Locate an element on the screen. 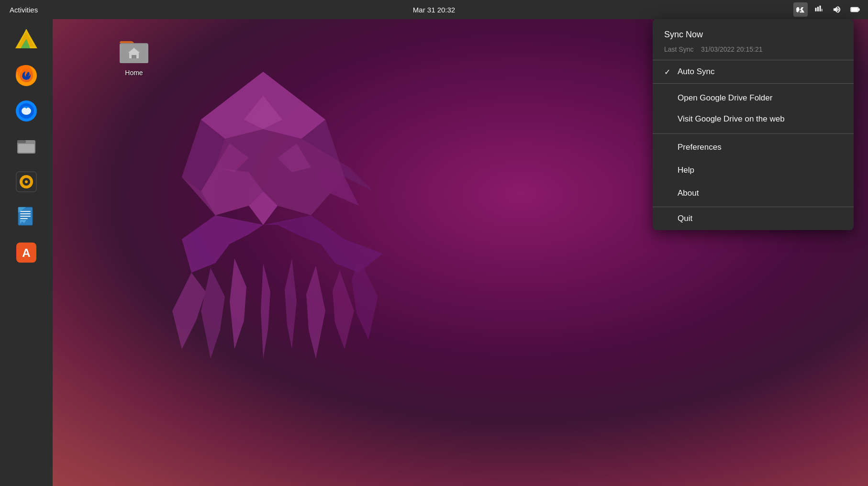  open-folder-item: ✓ Open Google Drive Folder is located at coordinates (753, 98).